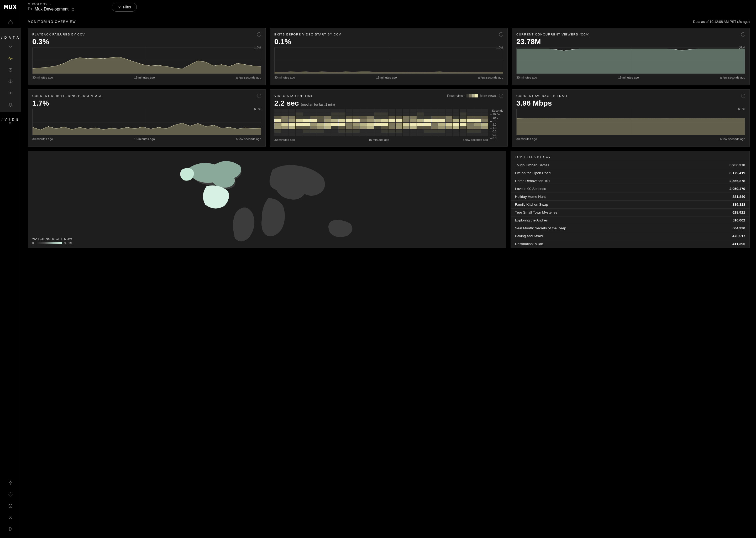  What do you see at coordinates (631, 118) in the screenshot?
I see `card-bitrate: CURRENT AVERAGE BITRATE i 3.96 Mbps 6.0%…` at bounding box center [631, 118].